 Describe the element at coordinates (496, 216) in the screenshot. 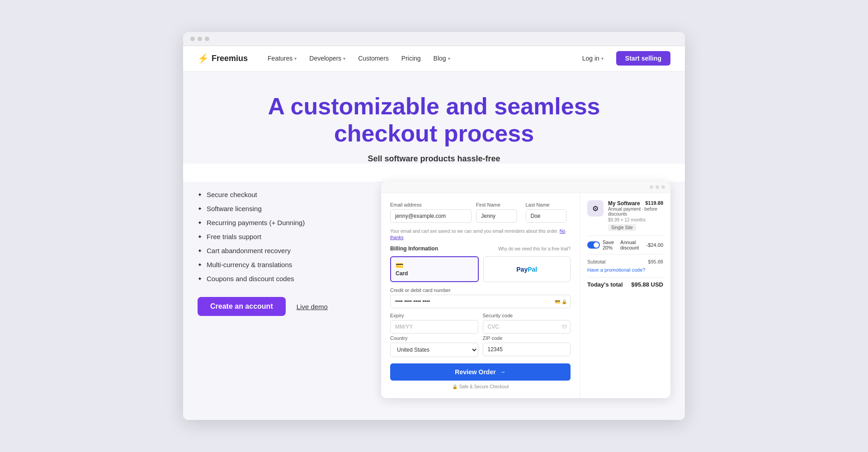

I see `first-name-input` at that location.